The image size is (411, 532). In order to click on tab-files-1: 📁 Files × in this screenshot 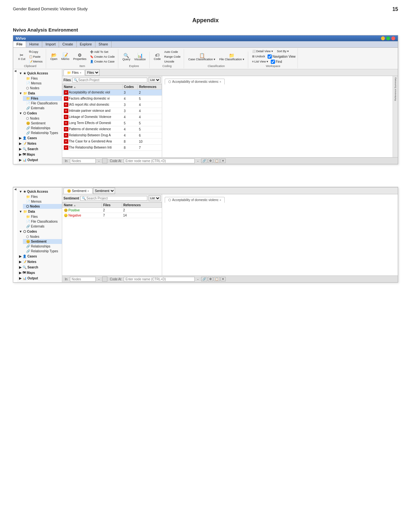, I will do `click(74, 73)`.